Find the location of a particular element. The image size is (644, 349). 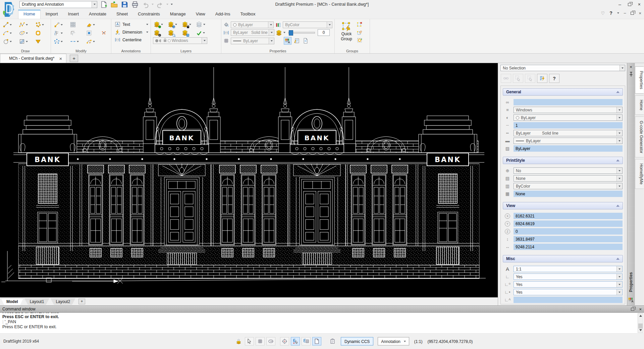

layer-manager-button is located at coordinates (160, 33).